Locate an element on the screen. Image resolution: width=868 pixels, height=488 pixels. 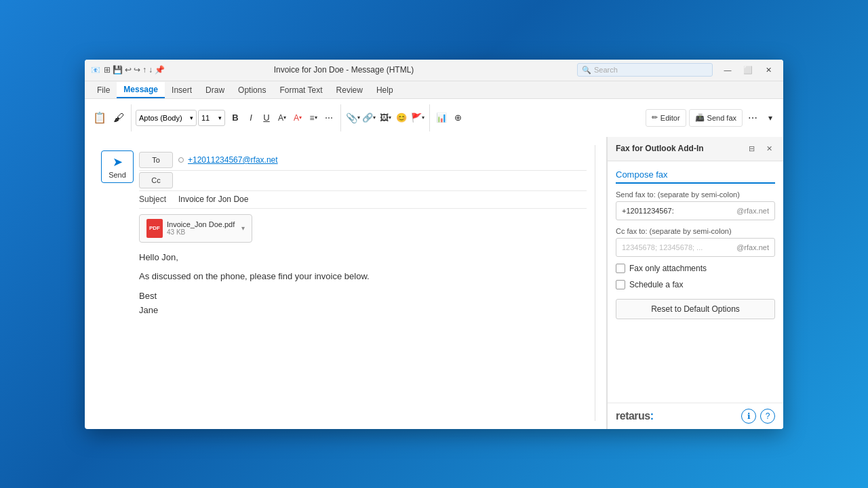
highlight-btn: A▾ is located at coordinates (282, 118).